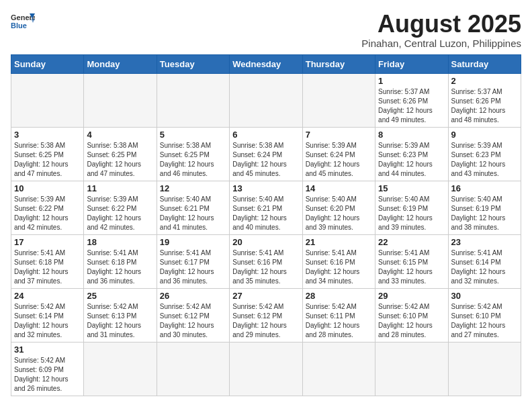 This screenshot has height=411, width=532. What do you see at coordinates (412, 315) in the screenshot?
I see `calendar-cell: 29Sunrise: 5:42 AM Sunset: 6:10 PM Dayli…` at bounding box center [412, 315].